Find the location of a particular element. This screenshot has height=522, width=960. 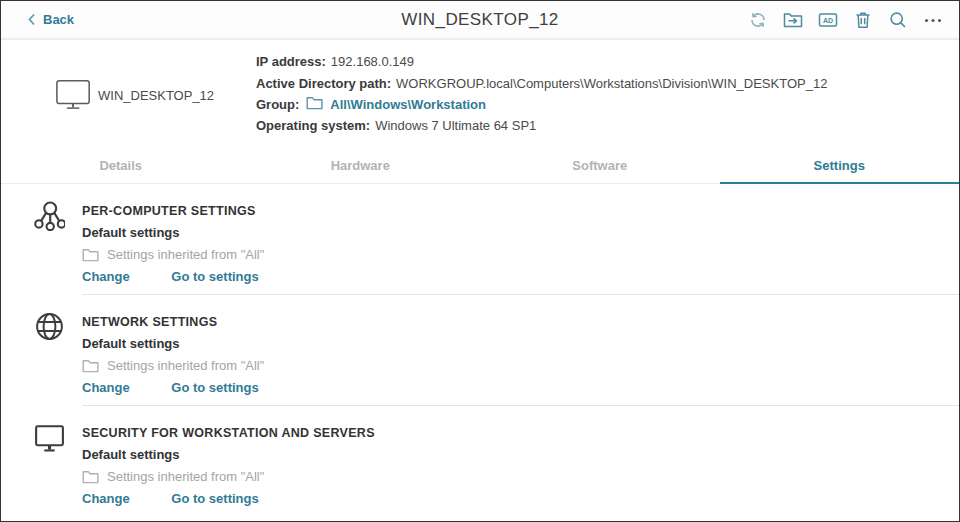

move-to-group-icon is located at coordinates (793, 20).